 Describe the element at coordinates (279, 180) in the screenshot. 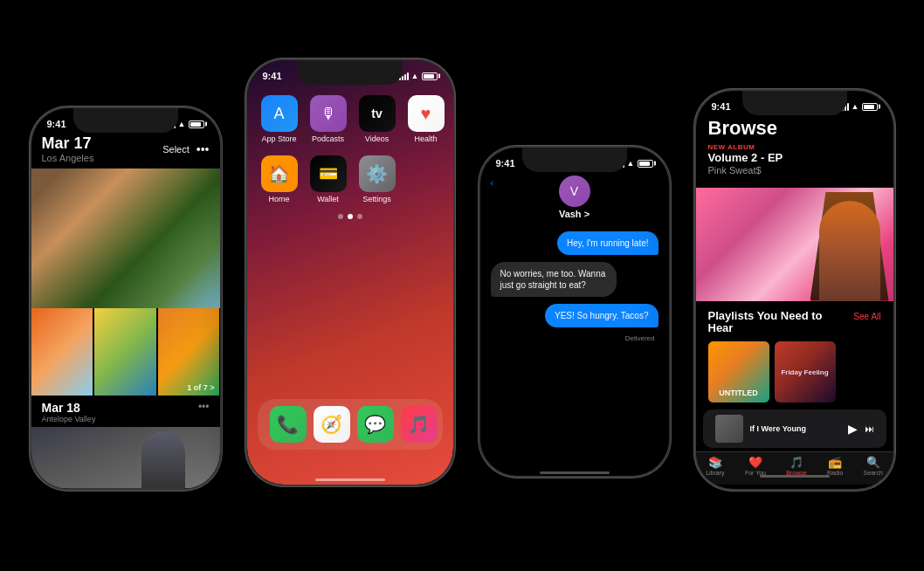

I see `home-app-icon-item: 🏠 Home` at that location.